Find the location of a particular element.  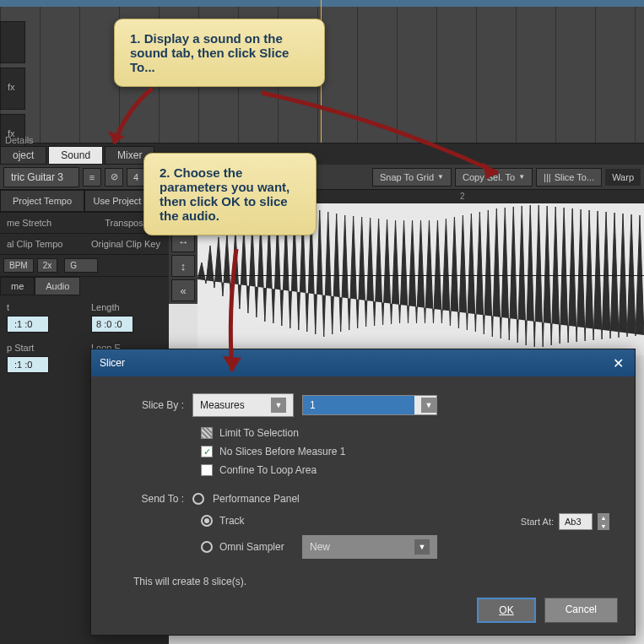

tab-bar: oject Sound Mixer is located at coordinates (322, 155).